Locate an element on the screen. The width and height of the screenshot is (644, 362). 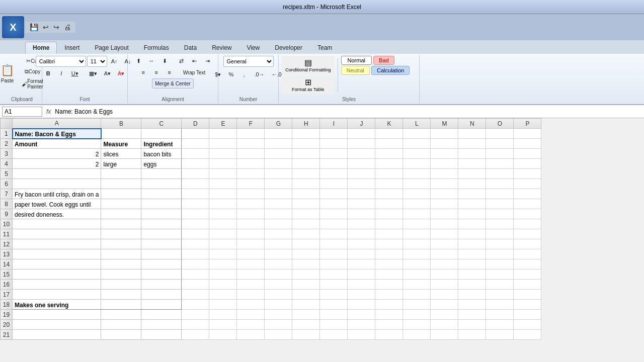
cell-N15 is located at coordinates (472, 275).